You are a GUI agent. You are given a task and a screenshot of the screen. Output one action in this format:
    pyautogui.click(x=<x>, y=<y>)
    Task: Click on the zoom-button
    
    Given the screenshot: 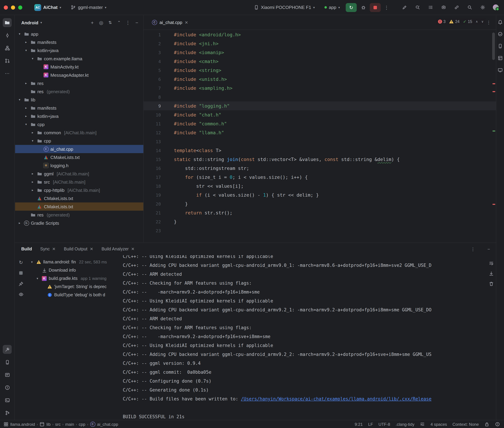 What is the action you would take?
    pyautogui.click(x=20, y=7)
    